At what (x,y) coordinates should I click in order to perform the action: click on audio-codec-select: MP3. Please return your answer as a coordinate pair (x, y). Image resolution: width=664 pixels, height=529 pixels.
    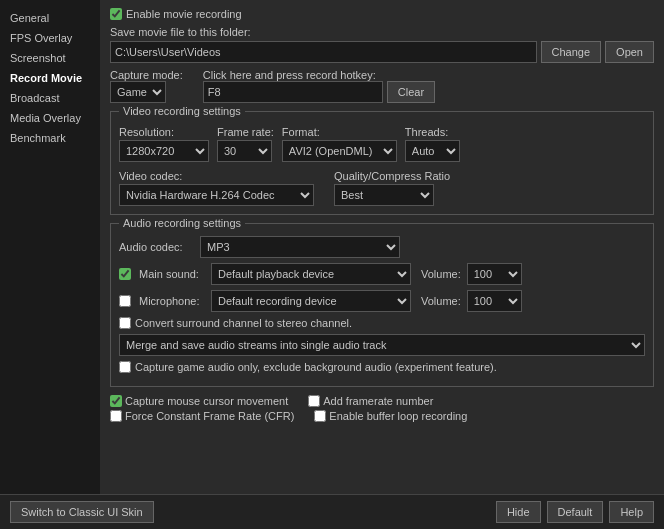
    Looking at the image, I should click on (300, 247).